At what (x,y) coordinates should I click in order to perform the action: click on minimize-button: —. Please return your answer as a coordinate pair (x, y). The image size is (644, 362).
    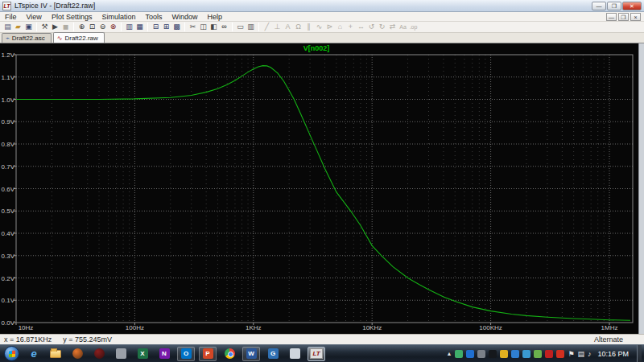
    Looking at the image, I should click on (599, 6).